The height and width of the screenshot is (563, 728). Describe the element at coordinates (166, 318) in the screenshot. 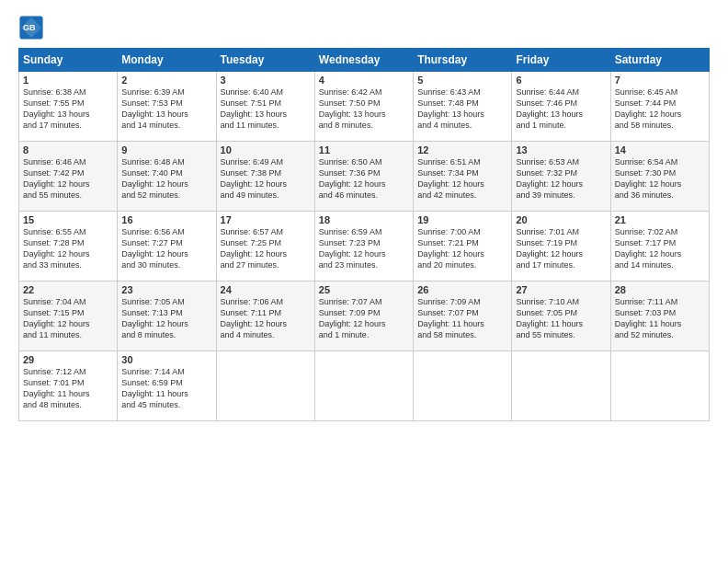

I see `day-info: Sunrise: 7:05 AM Sunset: 7:13 PM Dayligh…` at that location.